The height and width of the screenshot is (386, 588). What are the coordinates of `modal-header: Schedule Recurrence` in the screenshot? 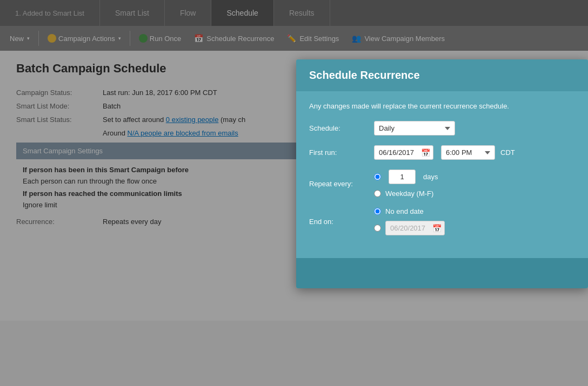 It's located at (442, 76).